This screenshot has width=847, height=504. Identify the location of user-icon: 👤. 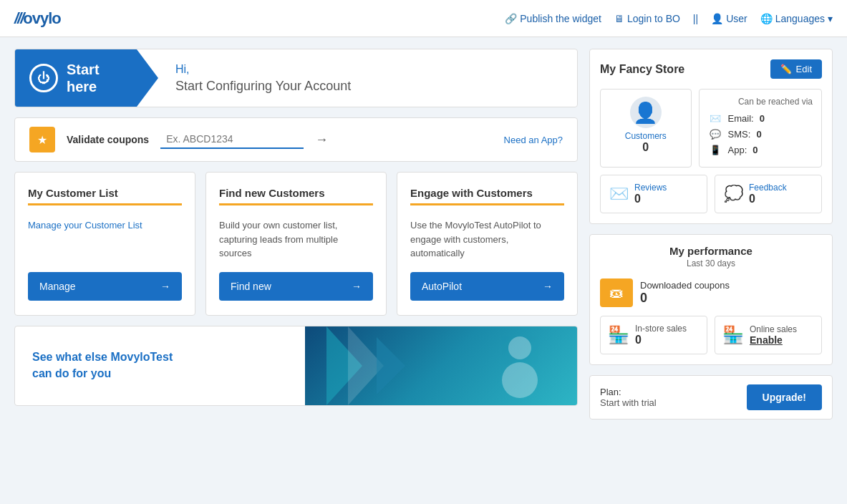
(717, 19).